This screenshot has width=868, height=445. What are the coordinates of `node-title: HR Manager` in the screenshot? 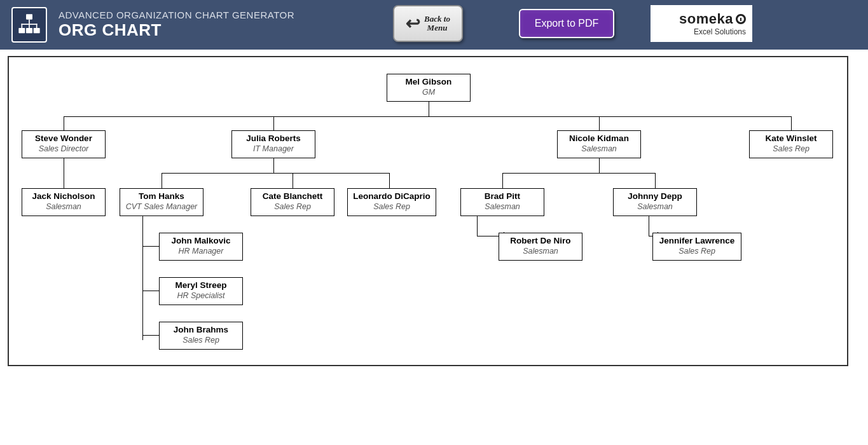 It's located at (201, 252).